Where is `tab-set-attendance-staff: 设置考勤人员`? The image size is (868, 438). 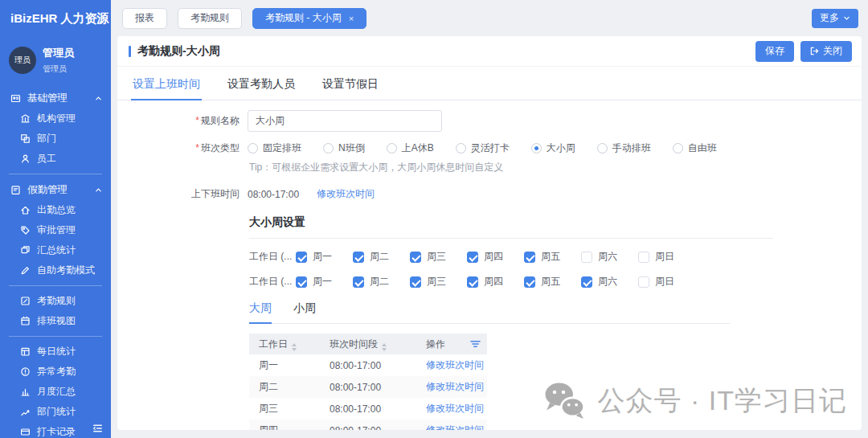
tab-set-attendance-staff: 设置考勤人员 is located at coordinates (261, 85).